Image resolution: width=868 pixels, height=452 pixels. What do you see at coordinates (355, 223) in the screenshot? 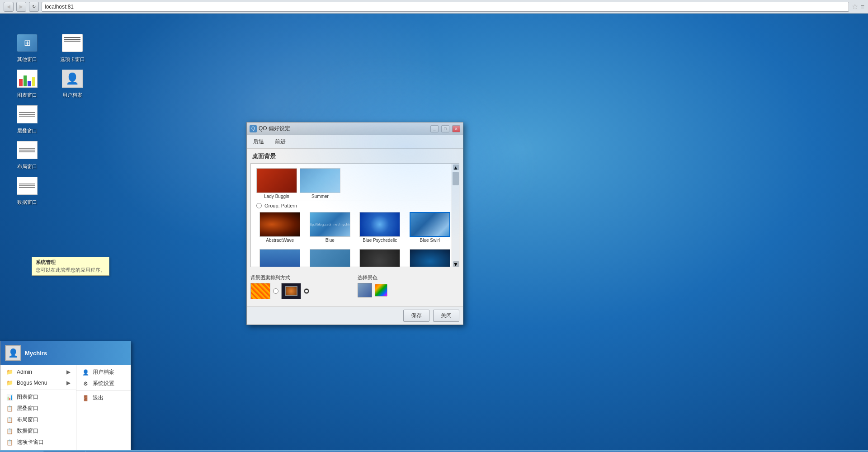
I see `qq-preferences-dialog: Q QO 偏好设定 _ □ ✕ 后退 前进 桌面背景 Lady Buggin` at bounding box center [355, 223].